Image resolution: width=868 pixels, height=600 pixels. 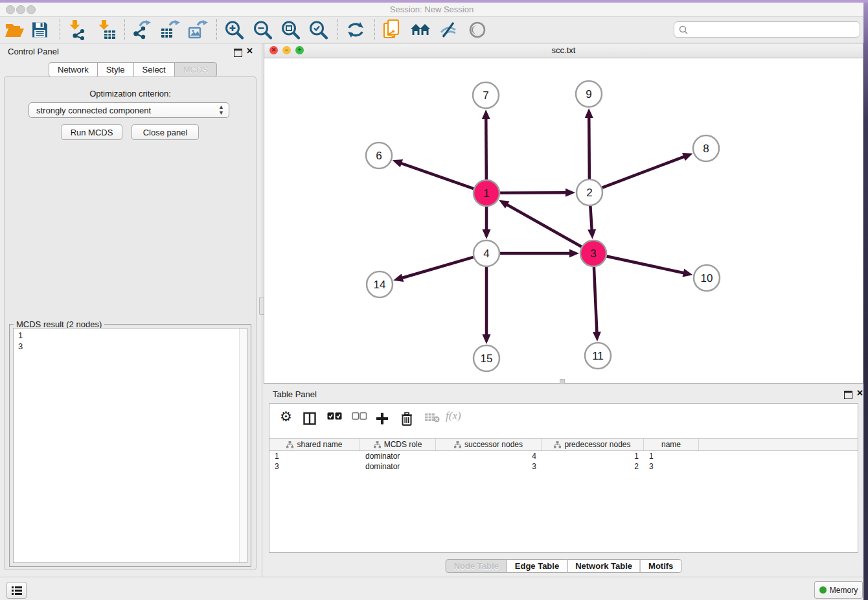 I want to click on export-image-icon, so click(x=198, y=30).